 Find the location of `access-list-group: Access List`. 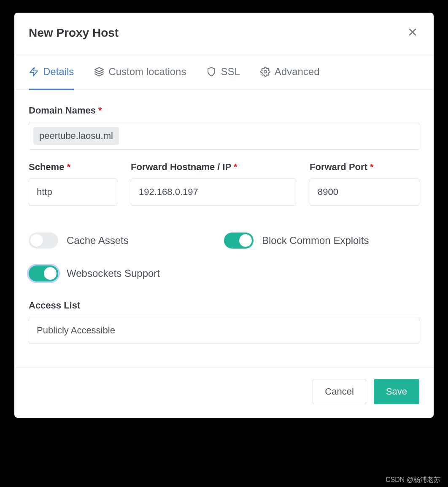

access-list-group: Access List is located at coordinates (224, 322).